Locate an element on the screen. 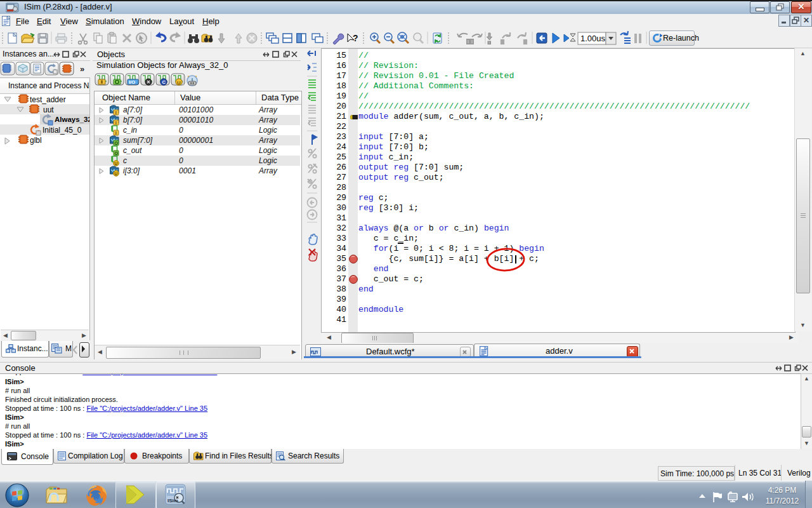 The width and height of the screenshot is (812, 508). svg-text: U is located at coordinates (179, 83).